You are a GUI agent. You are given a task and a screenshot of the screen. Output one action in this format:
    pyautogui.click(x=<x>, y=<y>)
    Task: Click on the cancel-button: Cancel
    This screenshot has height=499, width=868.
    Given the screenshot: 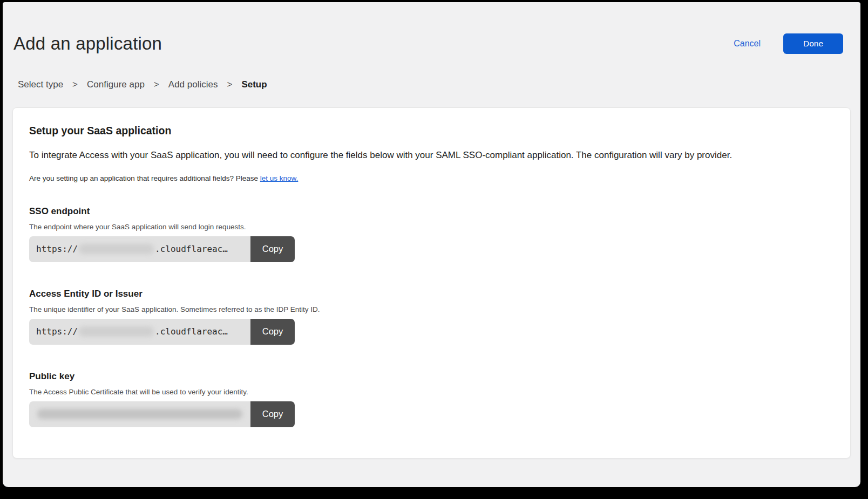 What is the action you would take?
    pyautogui.click(x=747, y=44)
    